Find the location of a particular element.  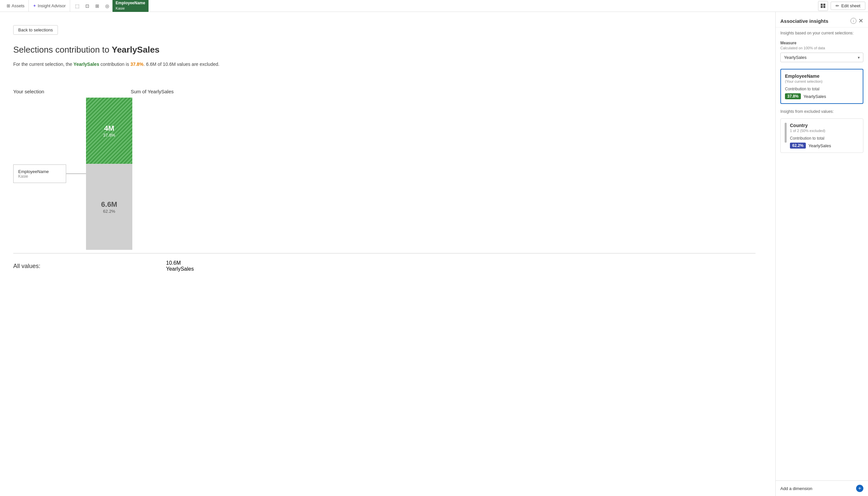

sidebar-info: i ✕ is located at coordinates (857, 21).